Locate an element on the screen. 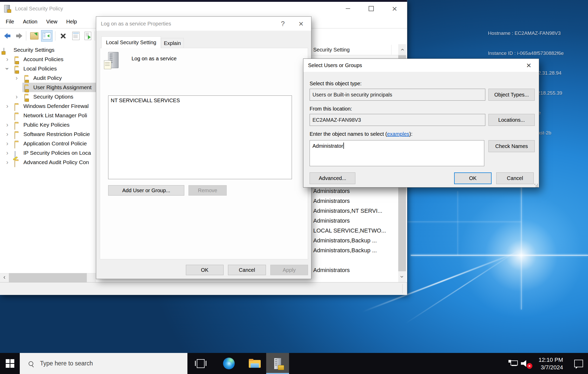 The image size is (588, 374). object-types-button: Object Types... is located at coordinates (512, 95).